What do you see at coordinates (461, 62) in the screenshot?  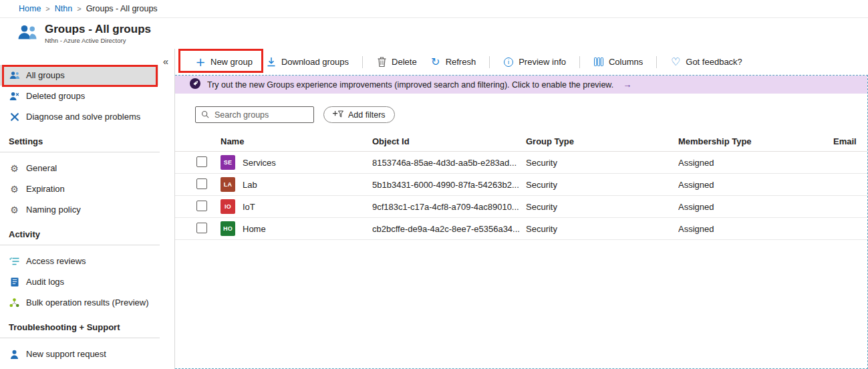 I see `toolbar-button-label: Refresh` at bounding box center [461, 62].